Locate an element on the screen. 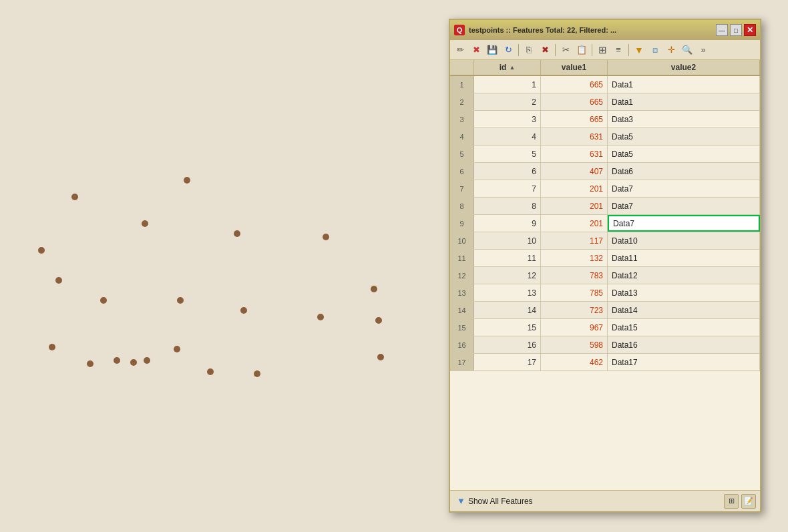 This screenshot has width=788, height=532. id-cell: 5 is located at coordinates (508, 154).